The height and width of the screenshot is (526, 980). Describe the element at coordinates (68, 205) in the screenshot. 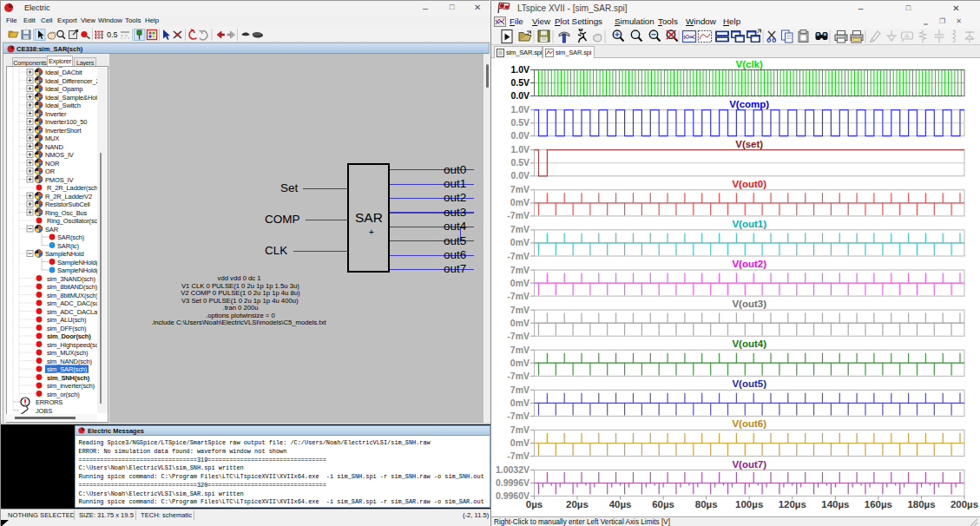

I see `svg-text: ResistorSubCell` at that location.